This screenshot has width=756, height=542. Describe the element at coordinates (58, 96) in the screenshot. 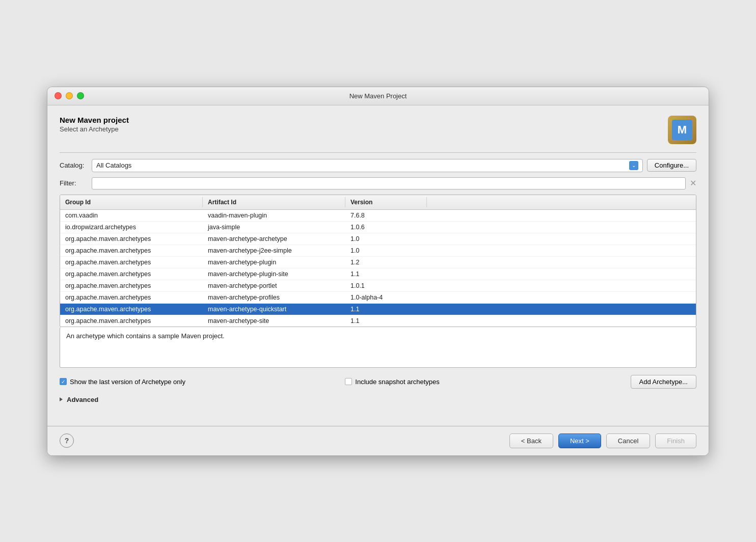

I see `close-button` at that location.